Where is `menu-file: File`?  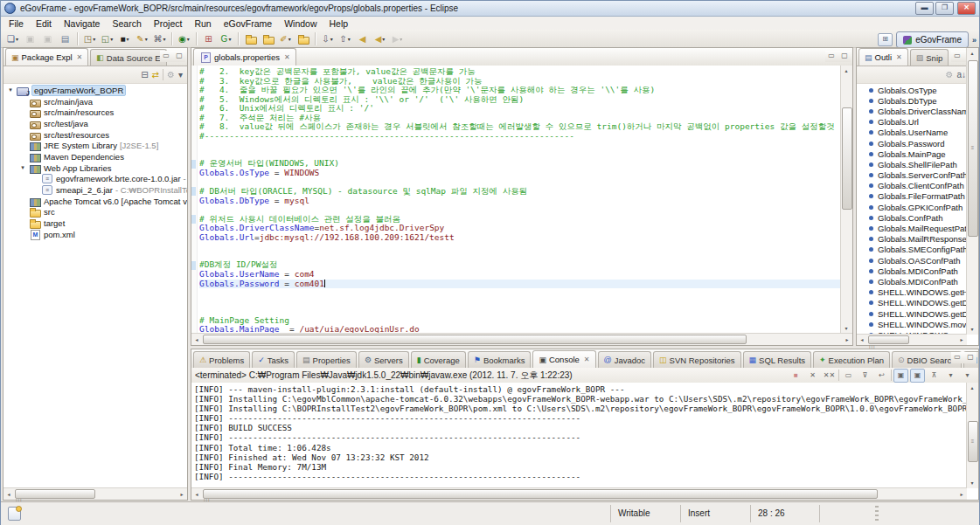 menu-file: File is located at coordinates (16, 24).